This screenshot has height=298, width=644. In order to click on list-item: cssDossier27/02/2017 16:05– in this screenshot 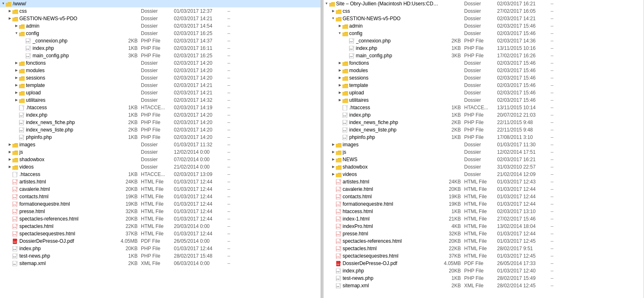, I will do `click(484, 11)`.